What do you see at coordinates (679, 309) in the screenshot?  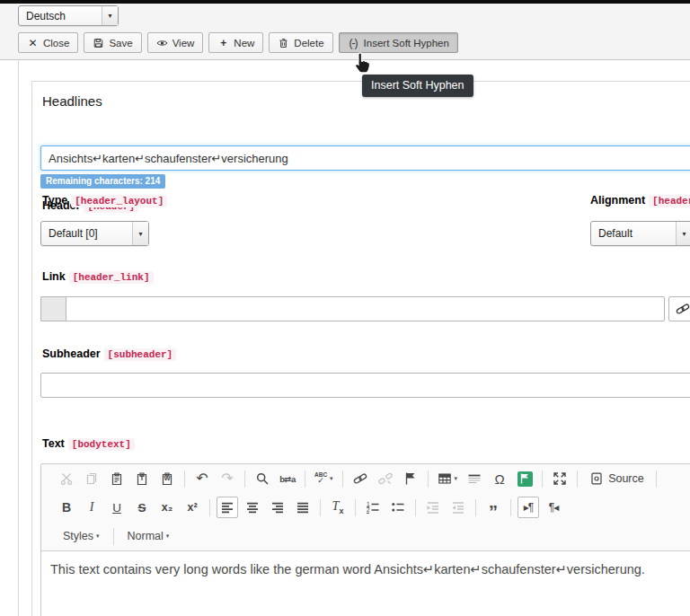 I see `link-browser-button` at bounding box center [679, 309].